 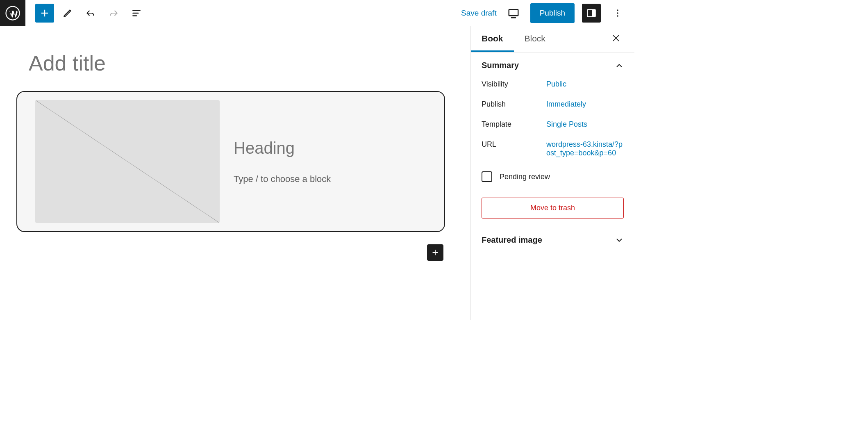 I want to click on document-overview-button, so click(x=136, y=13).